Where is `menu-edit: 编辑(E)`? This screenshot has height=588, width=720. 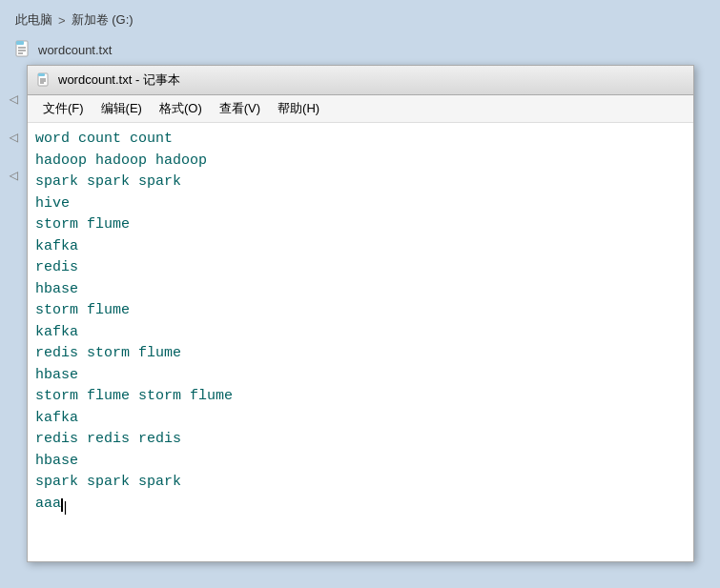 menu-edit: 编辑(E) is located at coordinates (122, 109).